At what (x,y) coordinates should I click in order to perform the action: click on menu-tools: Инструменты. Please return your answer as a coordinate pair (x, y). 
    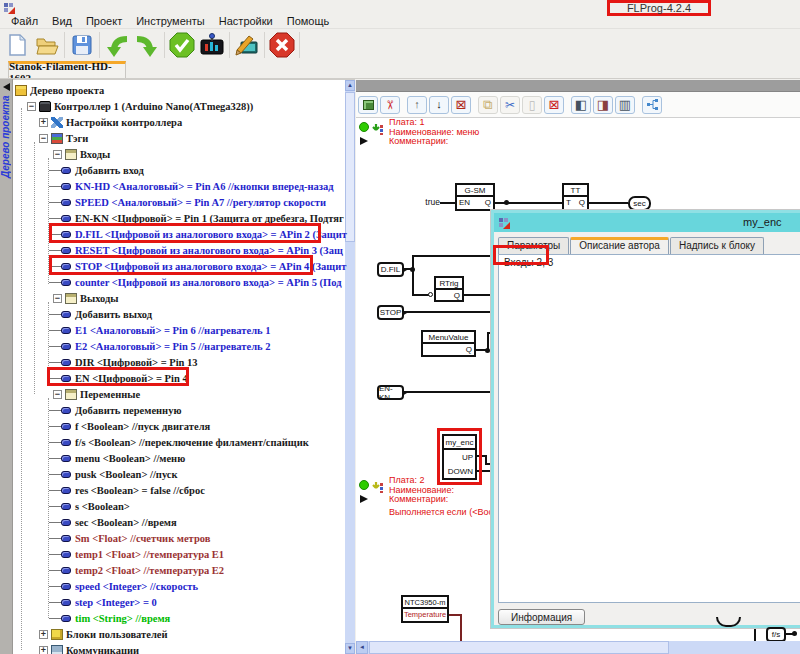
    Looking at the image, I should click on (170, 21).